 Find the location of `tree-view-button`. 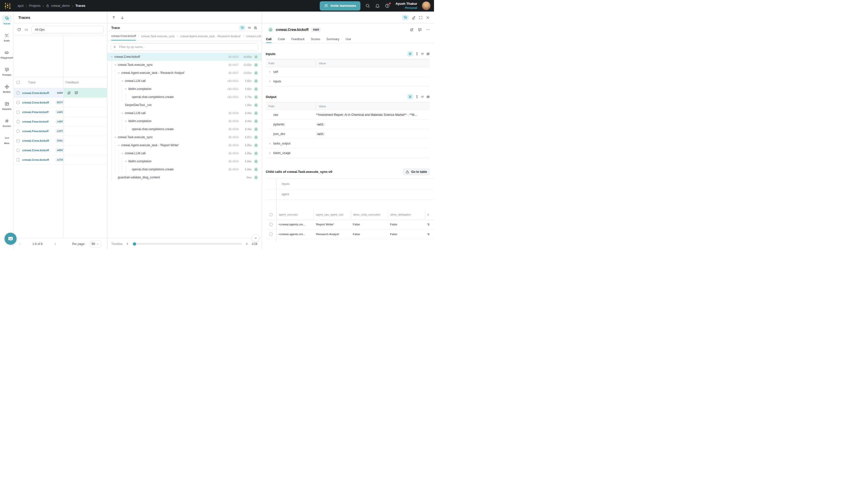

tree-view-button is located at coordinates (242, 28).